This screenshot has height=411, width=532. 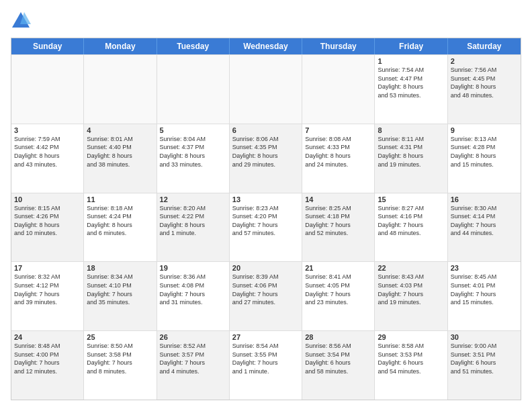 I want to click on day-number: 7, so click(x=339, y=130).